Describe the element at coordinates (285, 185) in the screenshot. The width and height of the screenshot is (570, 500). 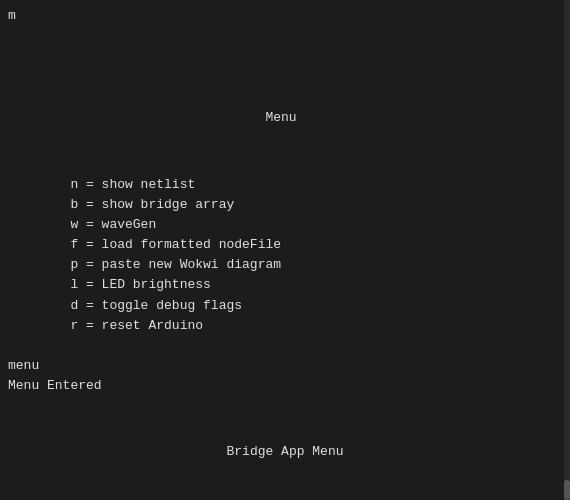
I see `menu-item-n: n = show netlist` at that location.